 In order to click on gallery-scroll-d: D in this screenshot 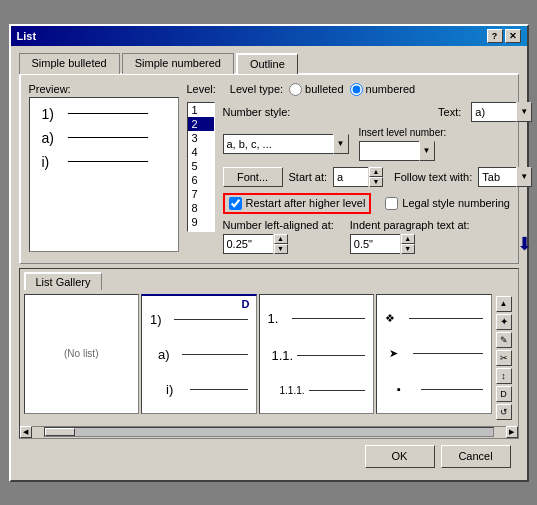, I will do `click(504, 394)`.